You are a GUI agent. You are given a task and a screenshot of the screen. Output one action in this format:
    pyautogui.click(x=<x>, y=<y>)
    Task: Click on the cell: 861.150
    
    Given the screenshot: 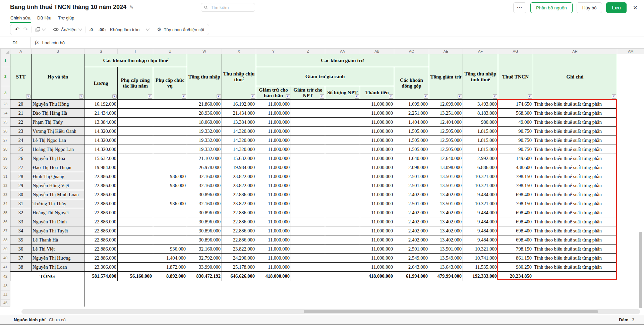 What is the action you would take?
    pyautogui.click(x=516, y=258)
    